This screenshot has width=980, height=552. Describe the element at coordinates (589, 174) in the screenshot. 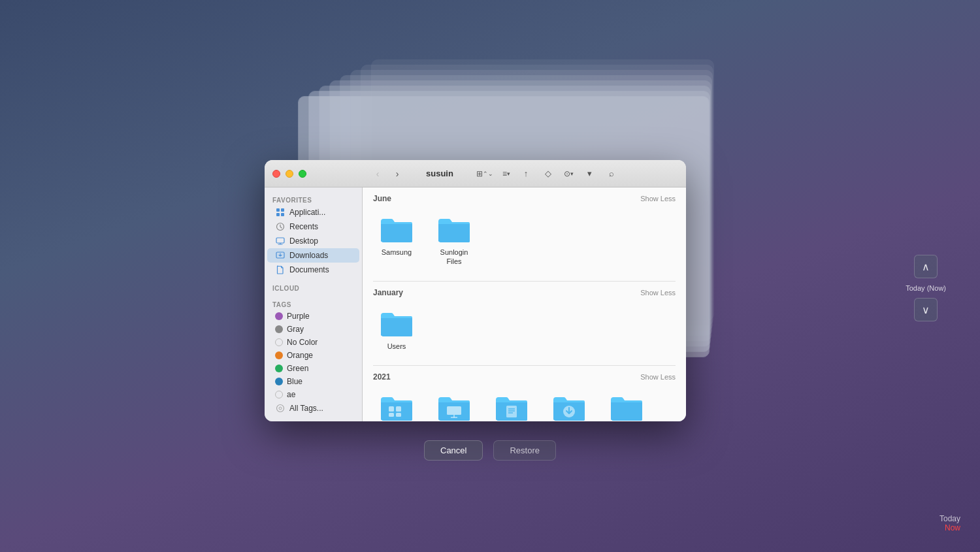

I see `dropdown-button: ▾` at that location.